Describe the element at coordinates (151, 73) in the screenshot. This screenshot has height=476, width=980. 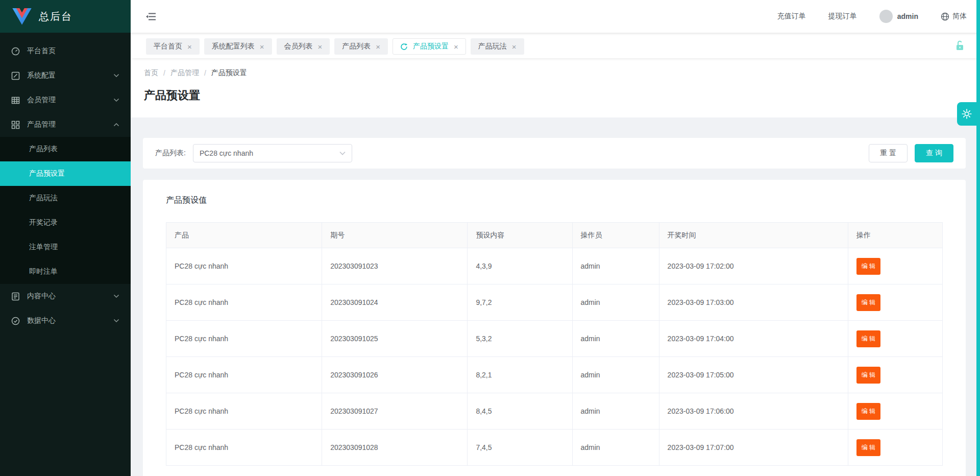
I see `breadcrumb-item: 首页` at that location.